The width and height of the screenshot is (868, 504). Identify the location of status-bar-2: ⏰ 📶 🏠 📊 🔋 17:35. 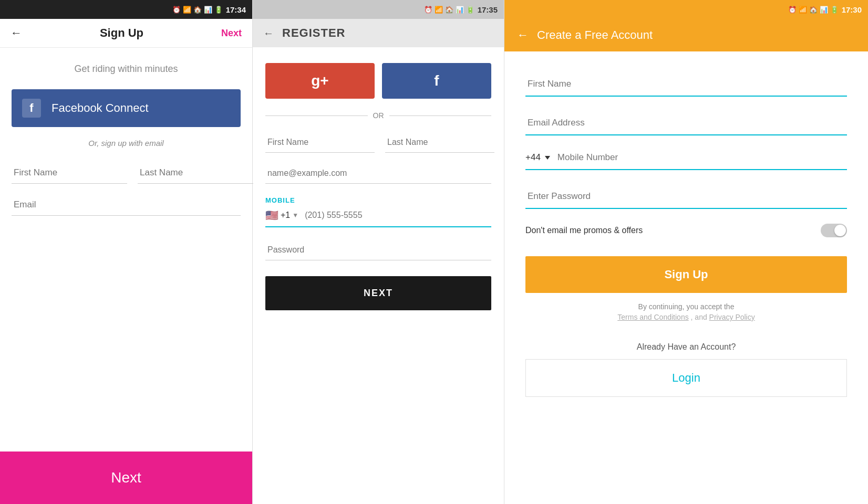
(378, 9).